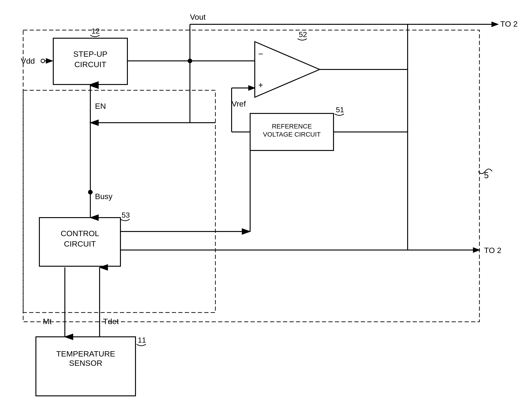  What do you see at coordinates (111, 321) in the screenshot?
I see `tdet-label: Tdet` at bounding box center [111, 321].